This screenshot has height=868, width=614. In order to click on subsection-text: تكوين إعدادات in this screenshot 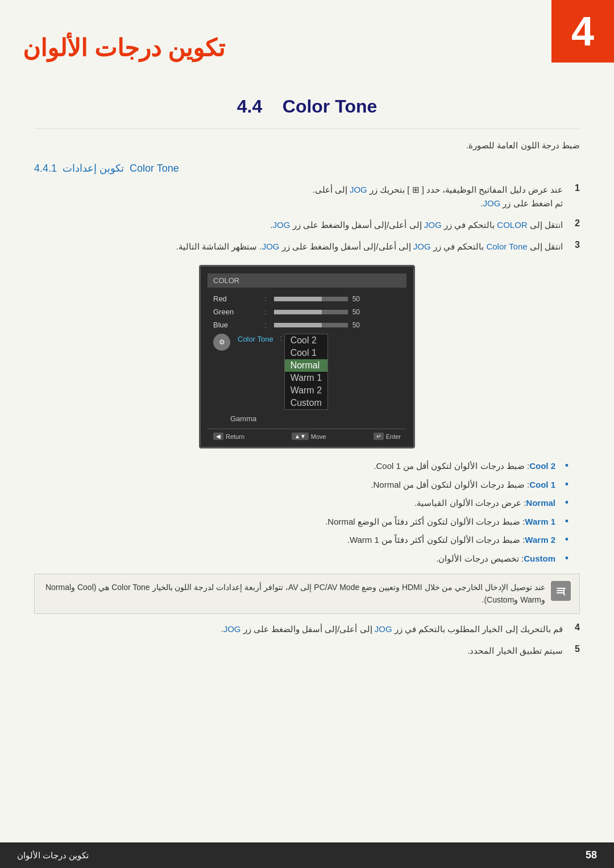, I will do `click(93, 168)`.